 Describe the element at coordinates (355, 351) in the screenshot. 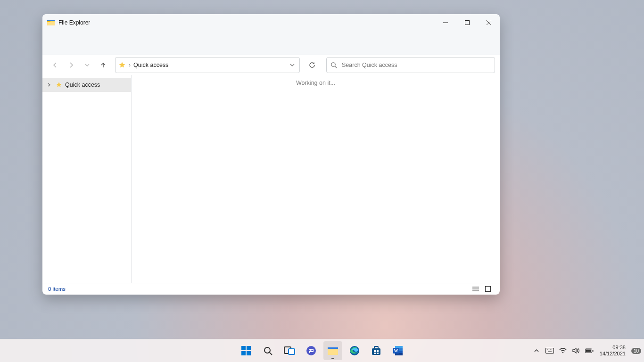

I see `taskbar-edge` at that location.